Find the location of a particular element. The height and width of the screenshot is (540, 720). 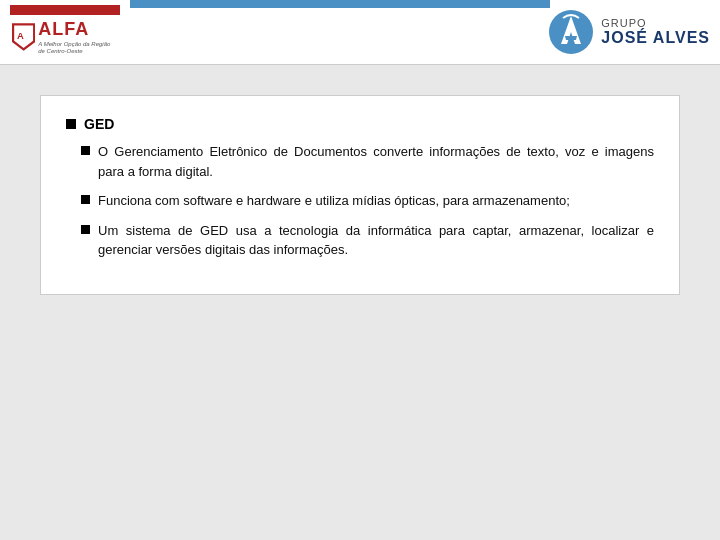

item2-text: Funciona com software e hardware e utili… is located at coordinates (334, 201).